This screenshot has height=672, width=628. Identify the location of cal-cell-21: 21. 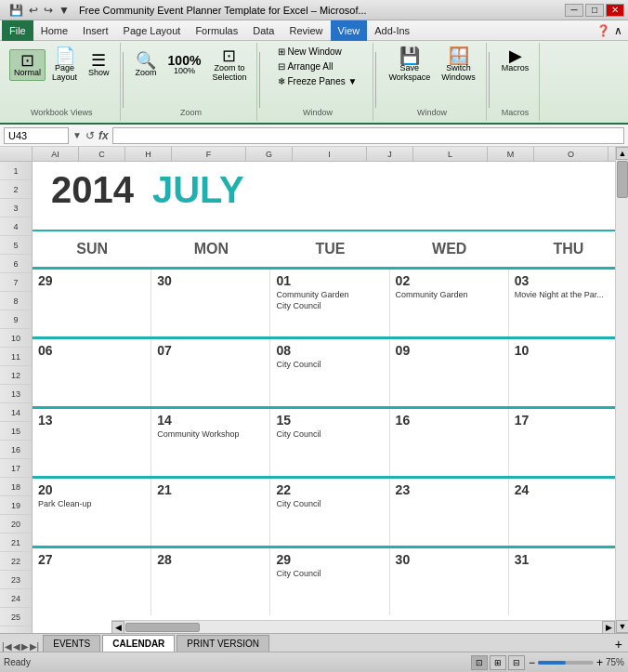
(211, 512).